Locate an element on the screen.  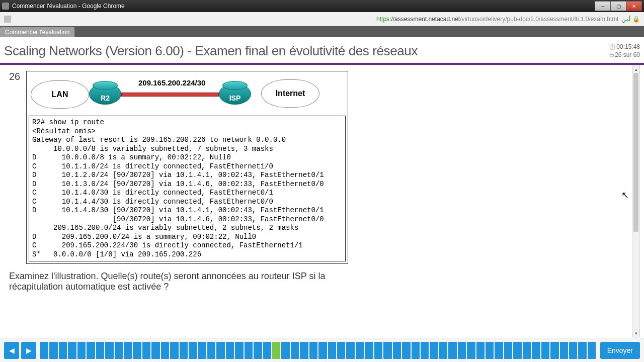
question-text: Examinez l'illustration. Quelle(s) route… is located at coordinates (170, 282).